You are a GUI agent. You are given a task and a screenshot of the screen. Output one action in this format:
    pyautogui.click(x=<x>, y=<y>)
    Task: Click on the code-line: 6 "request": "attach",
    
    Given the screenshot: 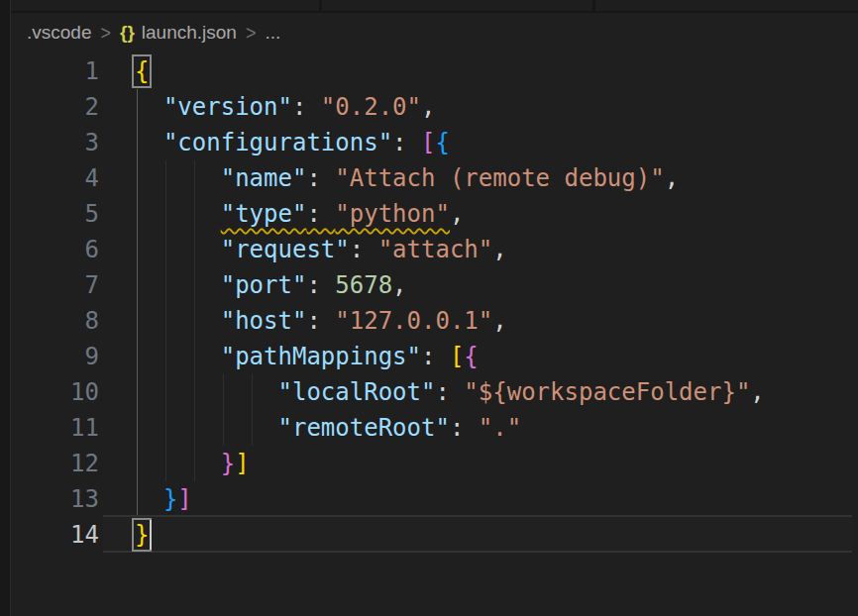 What is the action you would take?
    pyautogui.click(x=434, y=250)
    